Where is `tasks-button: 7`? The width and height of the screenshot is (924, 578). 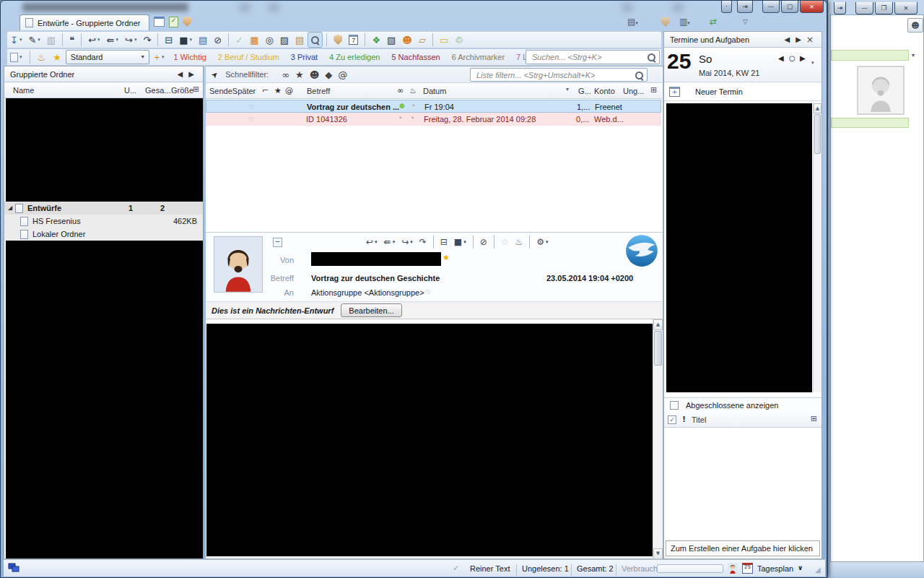
tasks-button: 7 is located at coordinates (354, 40).